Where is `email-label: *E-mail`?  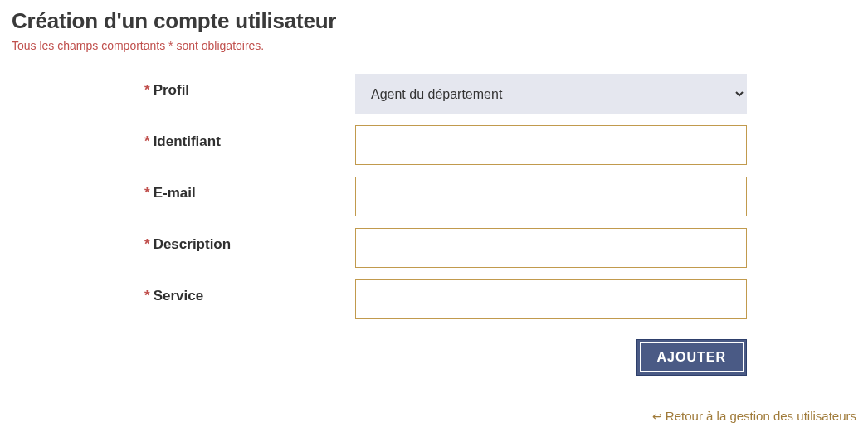
email-label: *E-mail is located at coordinates (250, 189).